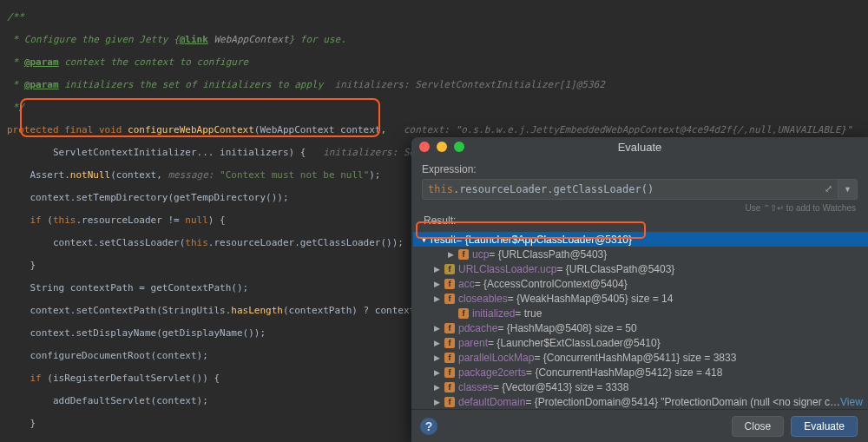 This screenshot has height=442, width=868. What do you see at coordinates (641, 358) in the screenshot?
I see `tree-row: ▶fparallelLockMap = {ConcurrentHashMap@5…` at bounding box center [641, 358].